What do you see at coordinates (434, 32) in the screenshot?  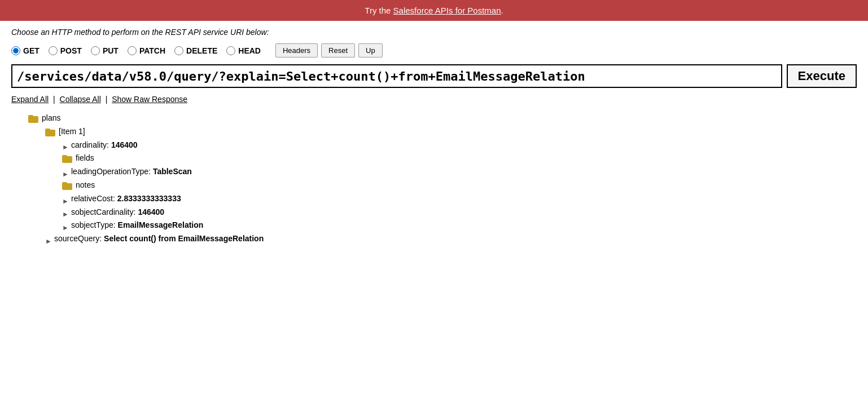 I see `subtitle-text: Choose an HTTP method to perform on the …` at bounding box center [434, 32].